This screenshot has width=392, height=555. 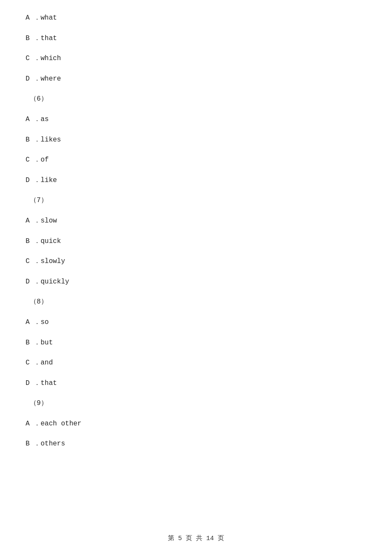 What do you see at coordinates (49, 180) in the screenshot?
I see `option-text: like` at bounding box center [49, 180].